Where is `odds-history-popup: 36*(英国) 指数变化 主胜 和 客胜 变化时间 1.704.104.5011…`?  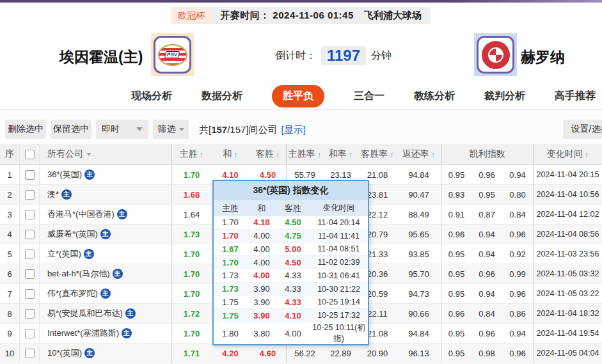 odds-history-popup: 36*(英国) 指数变化 主胜 和 客胜 变化时间 1.704.104.5011… is located at coordinates (290, 262).